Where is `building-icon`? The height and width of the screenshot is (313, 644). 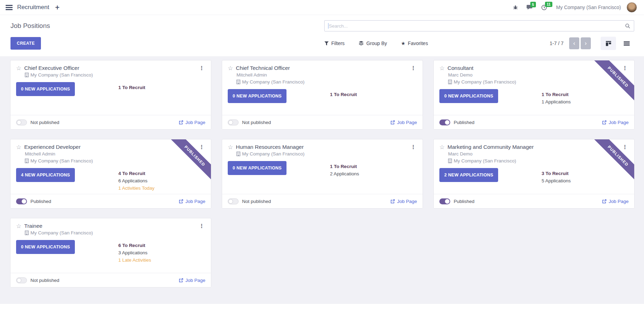
building-icon is located at coordinates (27, 161).